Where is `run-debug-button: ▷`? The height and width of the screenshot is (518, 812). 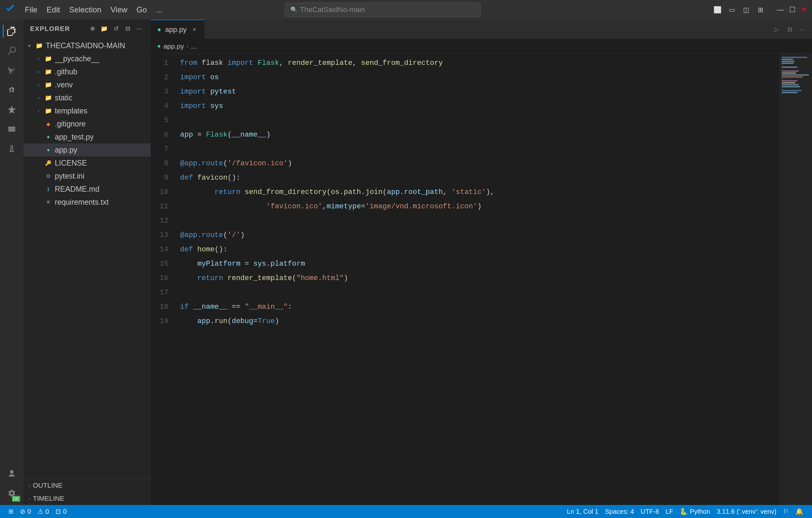
run-debug-button: ▷ is located at coordinates (777, 30).